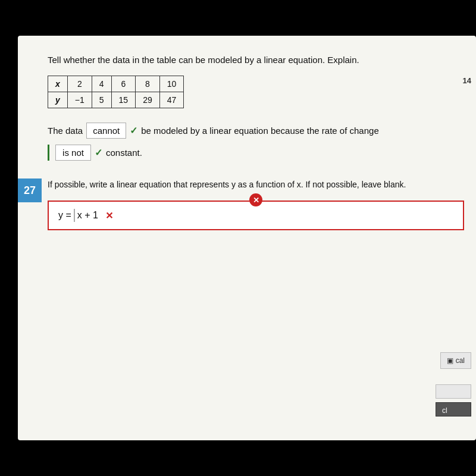 The image size is (476, 476). I want to click on table-y-3: 15, so click(124, 100).